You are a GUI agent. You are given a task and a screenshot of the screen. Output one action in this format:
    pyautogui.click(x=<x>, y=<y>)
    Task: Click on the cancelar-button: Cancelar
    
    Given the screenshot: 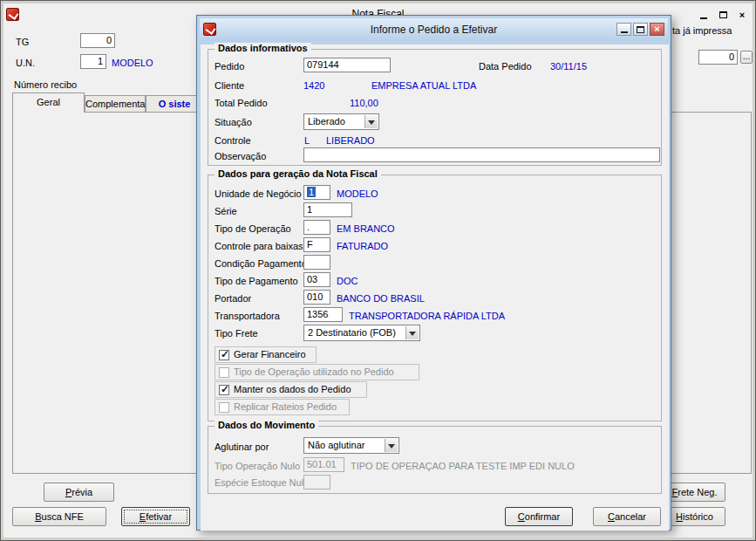 What is the action you would take?
    pyautogui.click(x=627, y=517)
    